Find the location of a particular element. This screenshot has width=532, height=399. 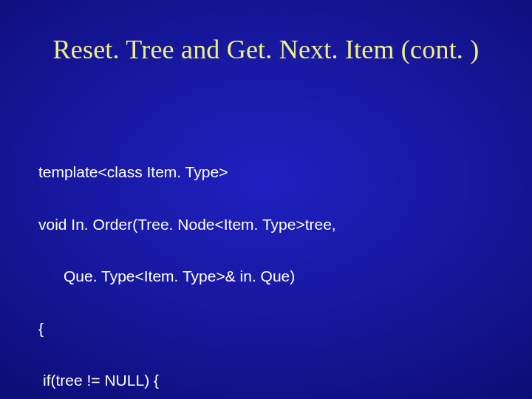

code-line: template<class Item. Type> is located at coordinates (263, 172).